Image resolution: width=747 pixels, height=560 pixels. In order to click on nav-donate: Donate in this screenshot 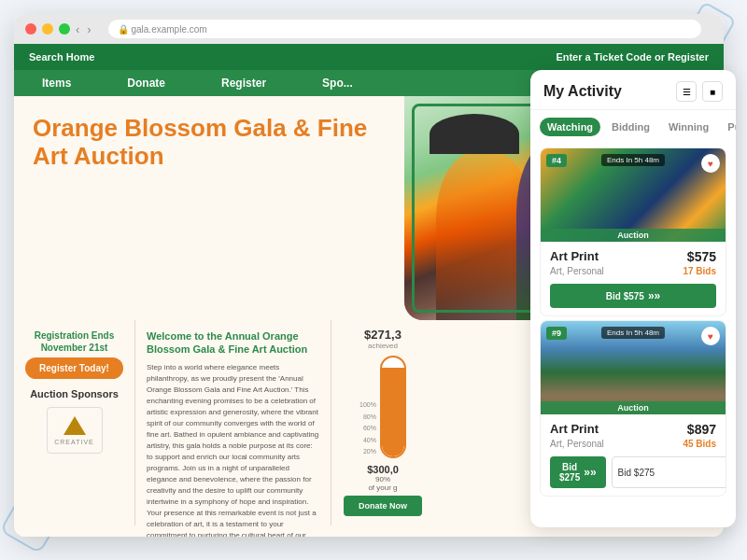, I will do `click(146, 83)`.